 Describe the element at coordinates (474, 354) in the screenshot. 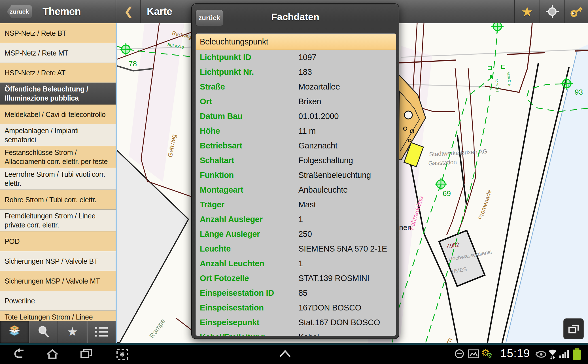

I see `screenshot-image-icon` at that location.